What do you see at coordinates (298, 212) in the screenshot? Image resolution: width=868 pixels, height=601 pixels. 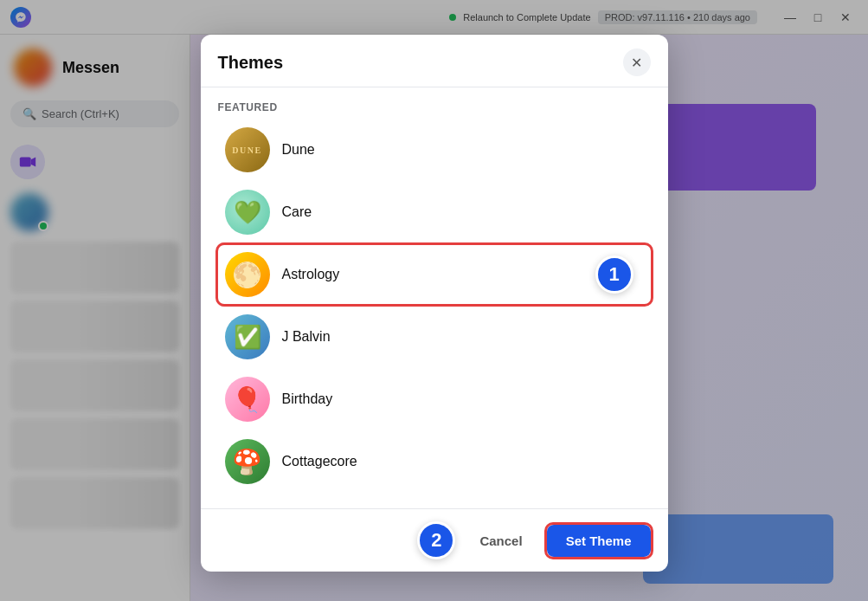 I see `theme-name-care: Care` at bounding box center [298, 212].